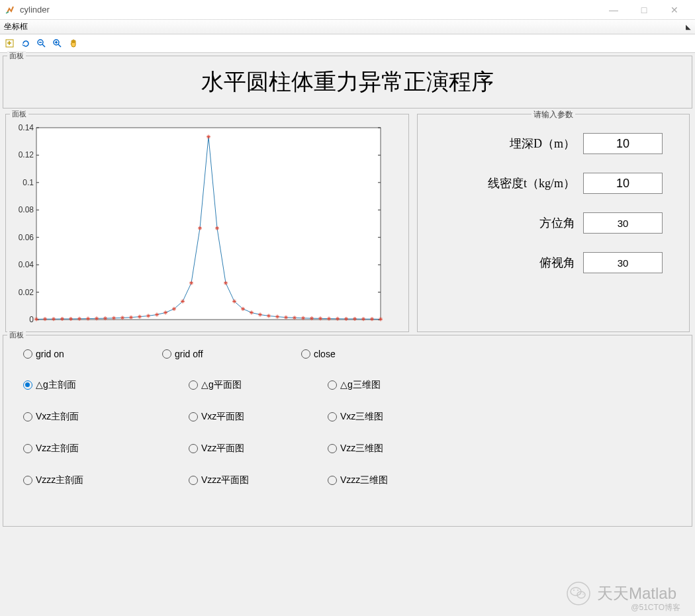 This screenshot has width=695, height=616. What do you see at coordinates (623, 183) in the screenshot?
I see `density-input` at bounding box center [623, 183].